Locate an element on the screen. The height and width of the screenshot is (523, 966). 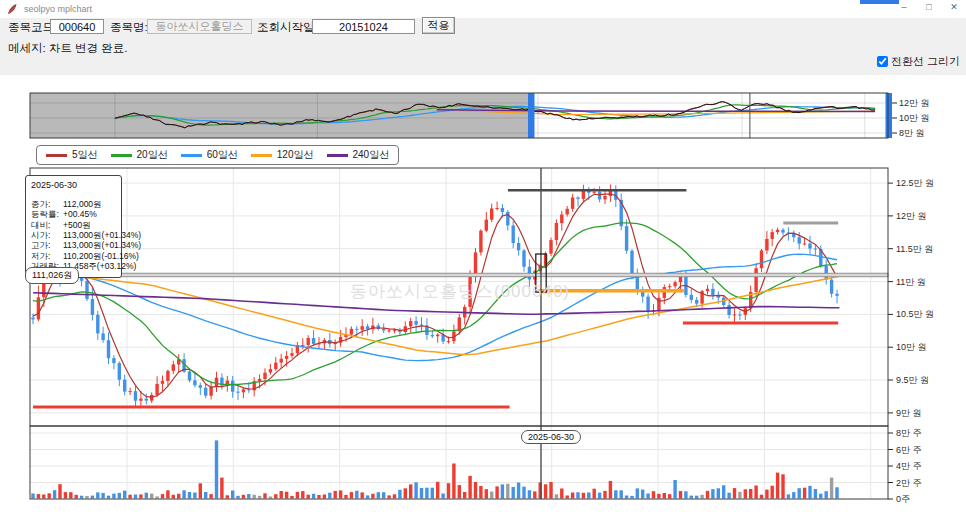
stock-name-input is located at coordinates (200, 26).